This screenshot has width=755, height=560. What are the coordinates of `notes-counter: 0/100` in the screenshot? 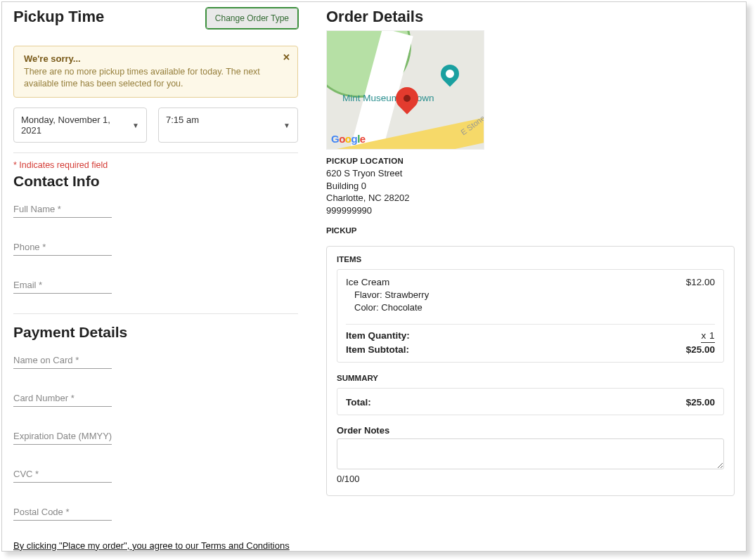 It's located at (530, 479).